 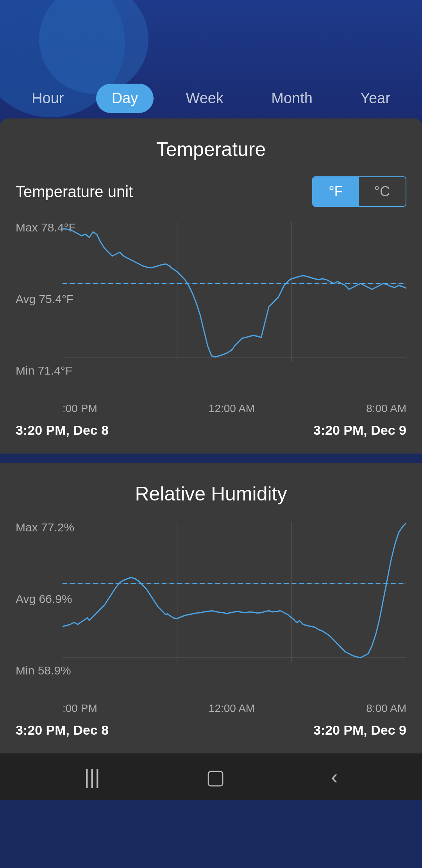 I want to click on humidity-chart, so click(x=234, y=599).